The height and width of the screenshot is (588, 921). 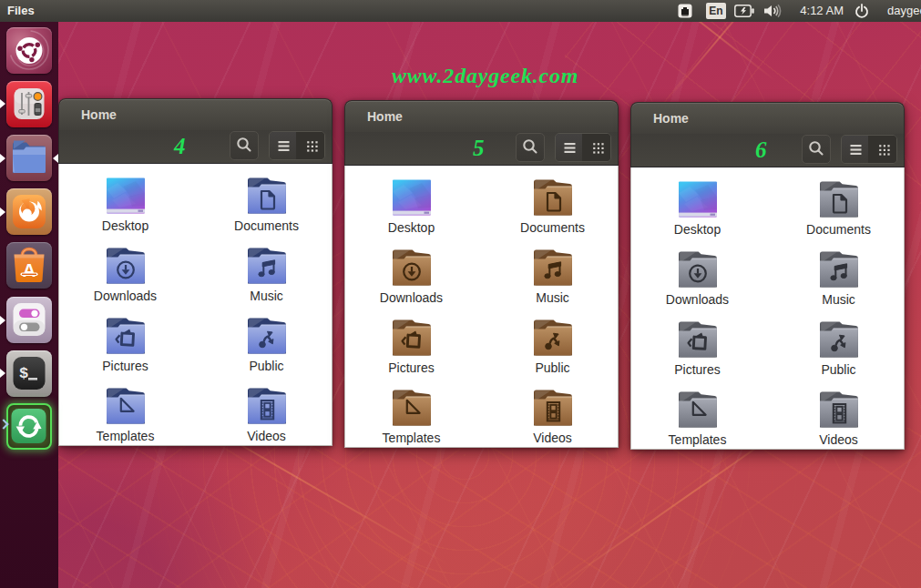 I want to click on svg-text: A, so click(x=29, y=270).